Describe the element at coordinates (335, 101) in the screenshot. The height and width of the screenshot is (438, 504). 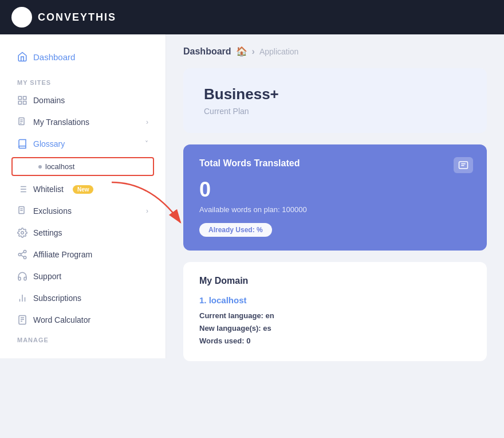
I see `plan-card: Business+ Current Plan` at that location.